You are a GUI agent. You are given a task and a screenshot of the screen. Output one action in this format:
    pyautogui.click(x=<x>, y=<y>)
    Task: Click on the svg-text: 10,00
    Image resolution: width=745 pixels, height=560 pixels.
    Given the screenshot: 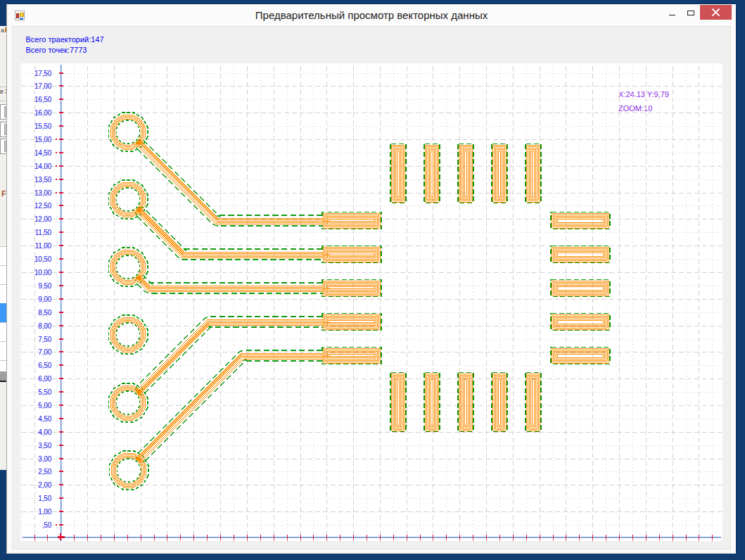 What is the action you would take?
    pyautogui.click(x=44, y=273)
    